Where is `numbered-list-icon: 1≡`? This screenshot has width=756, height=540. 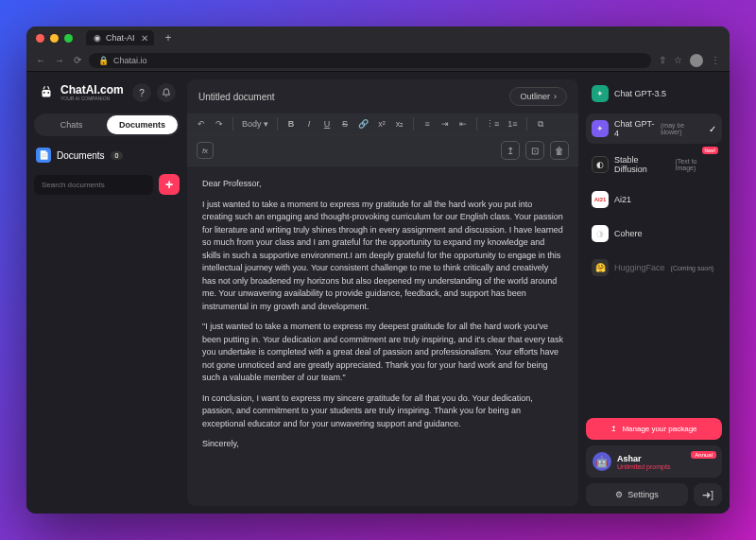 numbered-list-icon: 1≡ is located at coordinates (512, 124).